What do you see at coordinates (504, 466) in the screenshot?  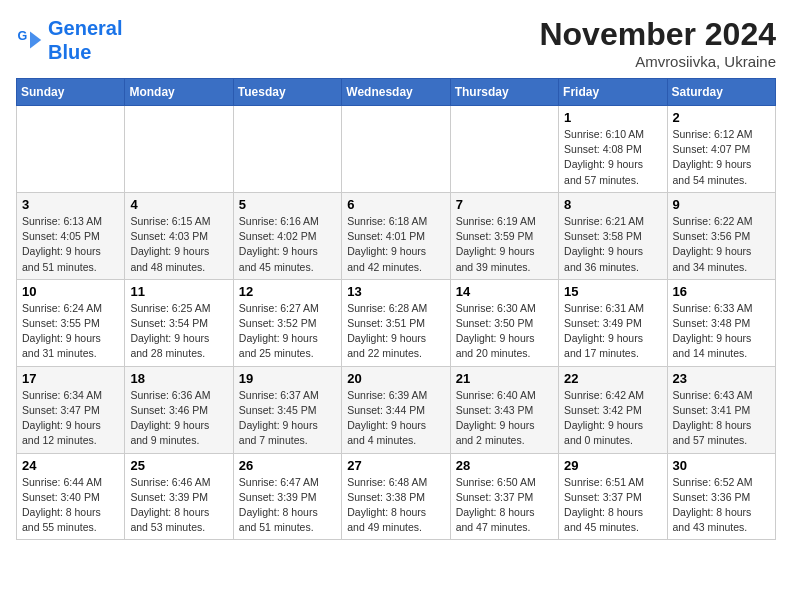 I see `day-num-28: 28` at bounding box center [504, 466].